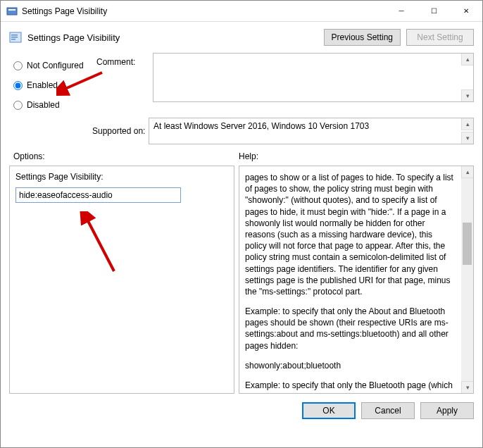 The width and height of the screenshot is (483, 448). I want to click on radio-enabled: Enabled, so click(55, 85).